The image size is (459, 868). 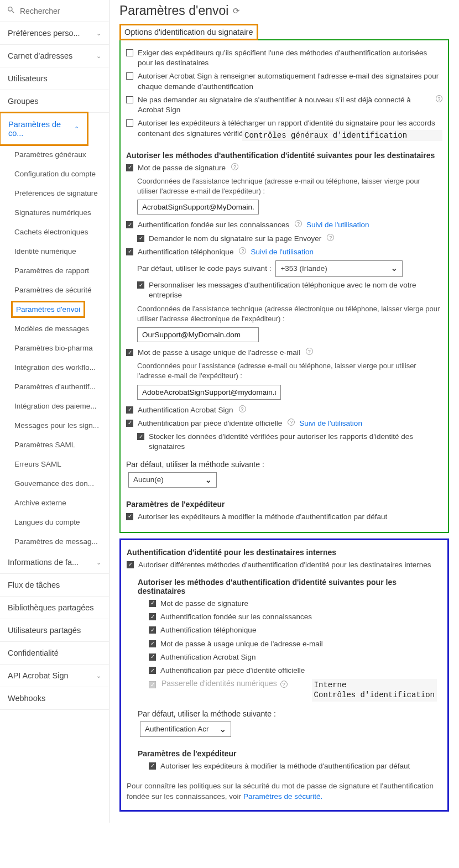 I want to click on checkbox-acrobat-sign-auth, so click(x=129, y=410).